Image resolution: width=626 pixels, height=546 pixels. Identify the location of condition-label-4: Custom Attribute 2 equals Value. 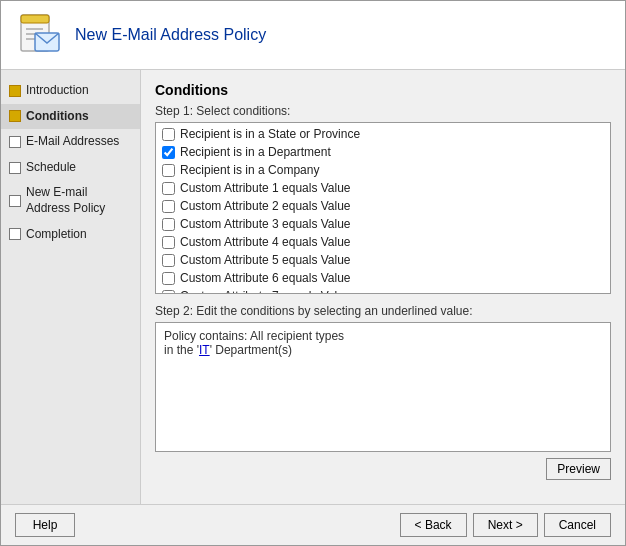
(266, 206).